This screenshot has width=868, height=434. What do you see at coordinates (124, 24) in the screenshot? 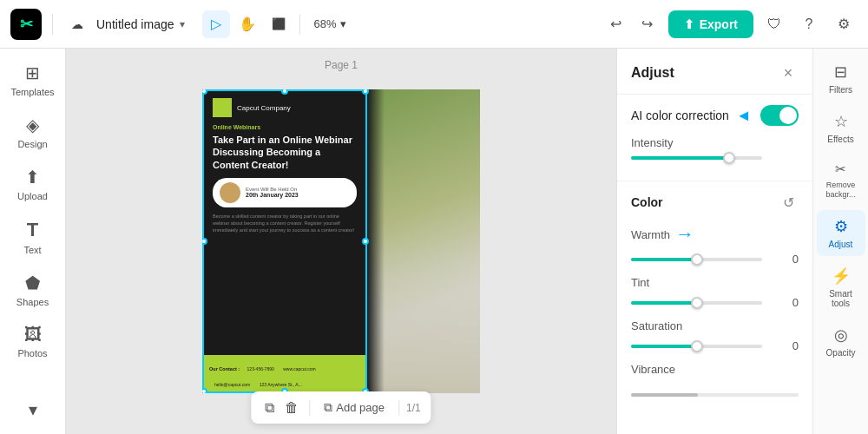
I see `title-group: ☁ Untitled image ▾` at bounding box center [124, 24].